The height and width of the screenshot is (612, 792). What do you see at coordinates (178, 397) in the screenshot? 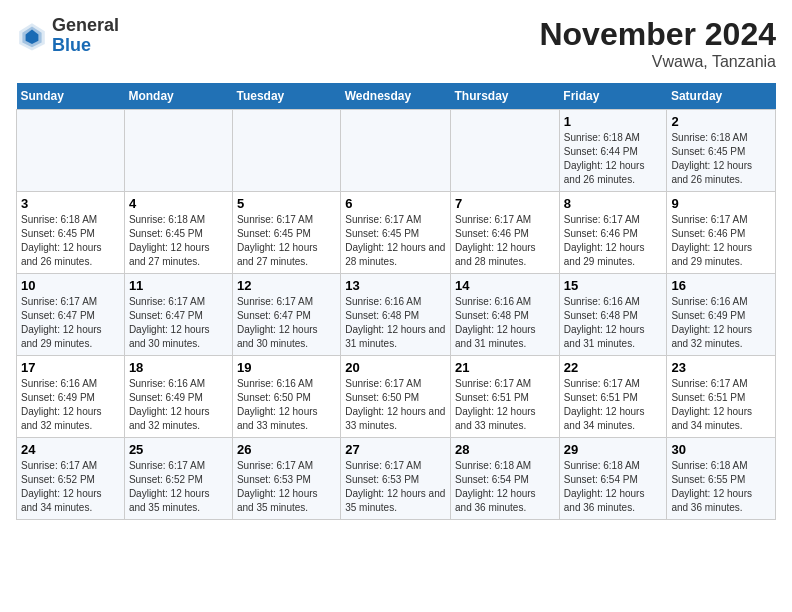
I see `calendar-cell: 18Sunrise: 6:16 AM Sunset: 6:49 PM Dayli…` at bounding box center [178, 397].